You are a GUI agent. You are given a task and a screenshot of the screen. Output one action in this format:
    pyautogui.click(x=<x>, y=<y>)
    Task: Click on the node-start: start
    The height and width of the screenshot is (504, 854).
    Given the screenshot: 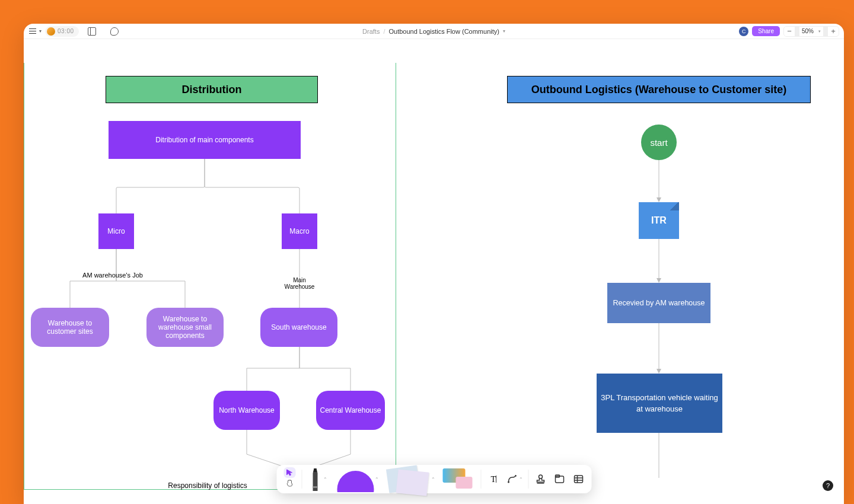 What is the action you would take?
    pyautogui.click(x=659, y=142)
    